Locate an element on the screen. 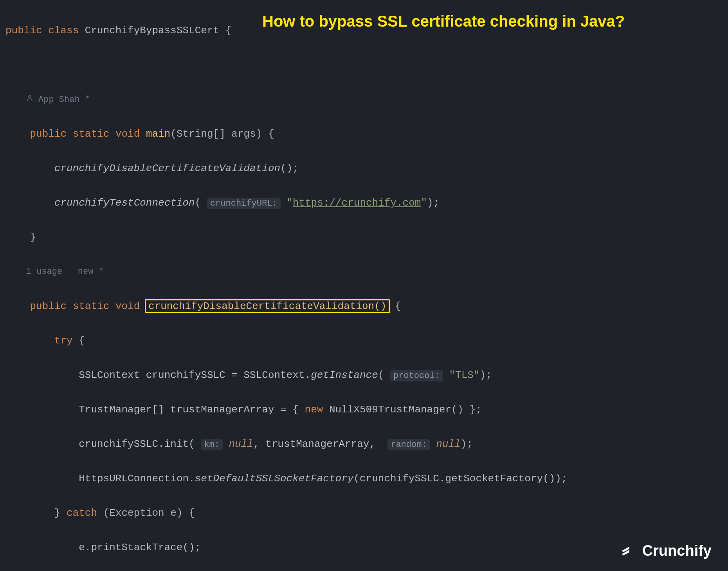  code-text: (crunchifySSLC.getSocketFactory()); is located at coordinates (460, 479).